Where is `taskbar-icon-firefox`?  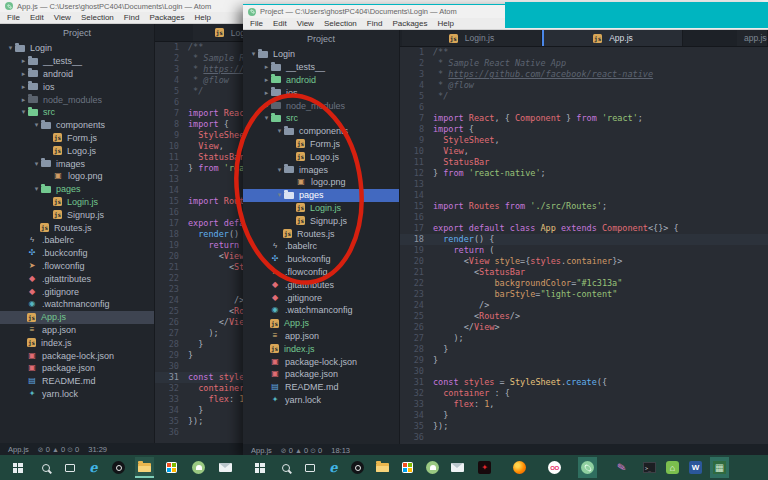
taskbar-icon-firefox is located at coordinates (520, 468).